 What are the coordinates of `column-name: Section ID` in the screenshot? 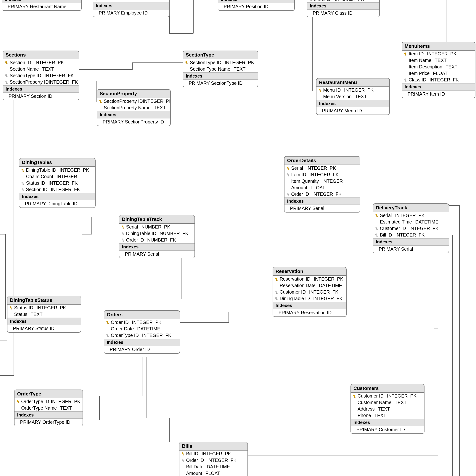 It's located at (20, 63).